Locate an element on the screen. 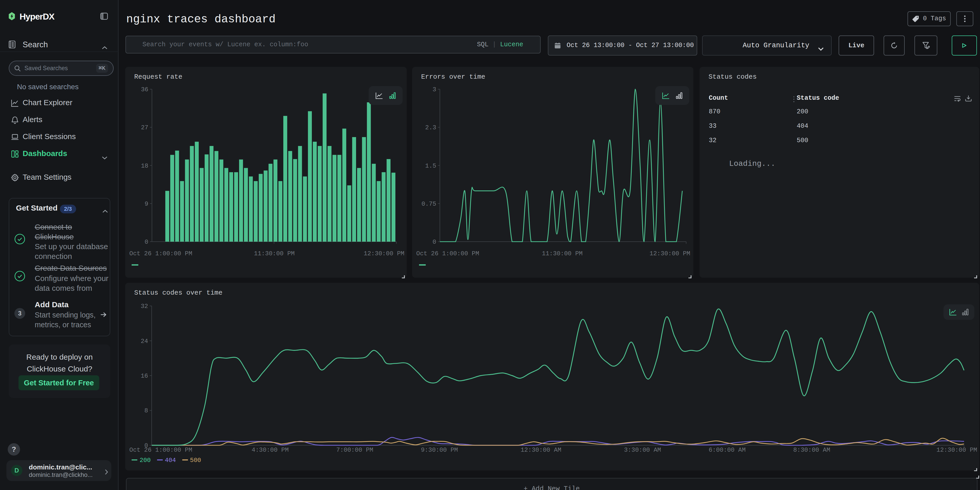 This screenshot has height=490, width=980. svg-text: 8 is located at coordinates (146, 411).